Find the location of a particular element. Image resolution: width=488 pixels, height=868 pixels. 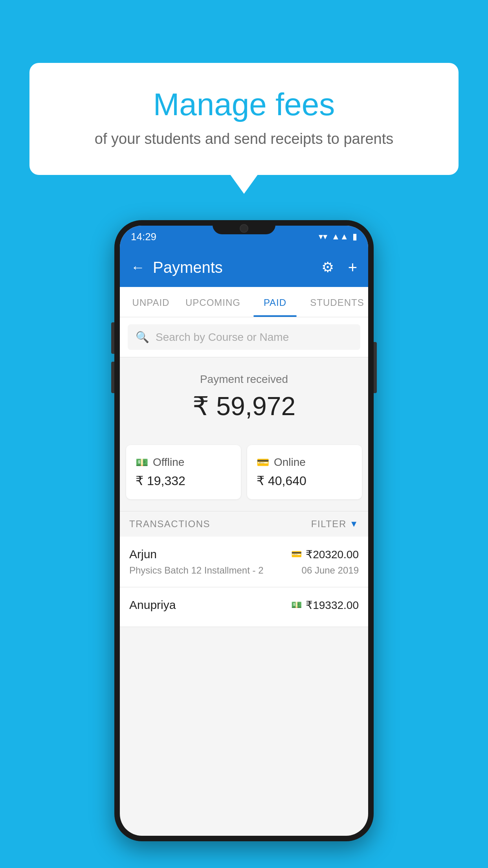

payment-cards: 💵 Offline ₹ 19,332 💳 Online ₹ 40,640 is located at coordinates (244, 478).